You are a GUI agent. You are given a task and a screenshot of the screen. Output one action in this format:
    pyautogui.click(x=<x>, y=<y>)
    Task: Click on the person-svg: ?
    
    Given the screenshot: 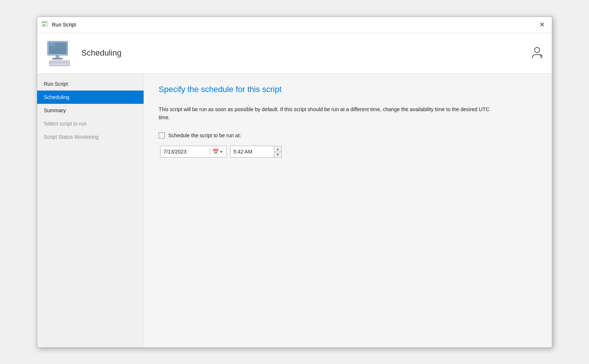 What is the action you would take?
    pyautogui.click(x=537, y=53)
    